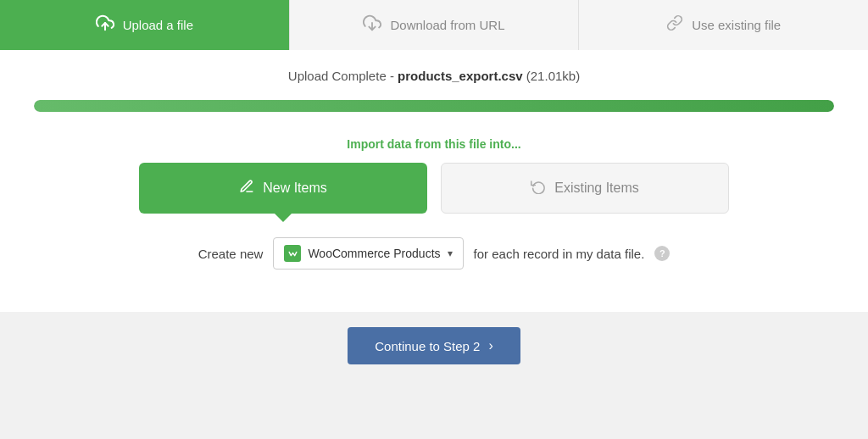 This screenshot has height=439, width=868. Describe the element at coordinates (675, 25) in the screenshot. I see `link-icon` at that location.